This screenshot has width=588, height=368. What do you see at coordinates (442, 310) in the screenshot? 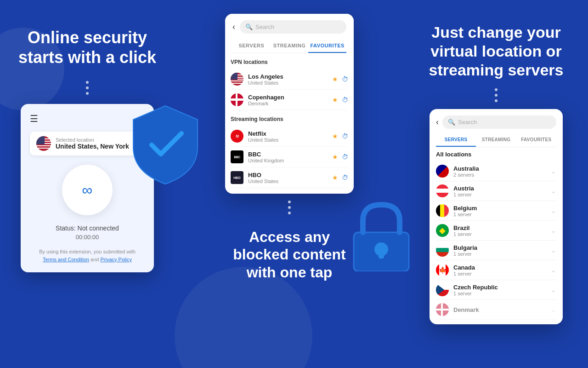
I see `denmark-flag-sm` at bounding box center [442, 310].